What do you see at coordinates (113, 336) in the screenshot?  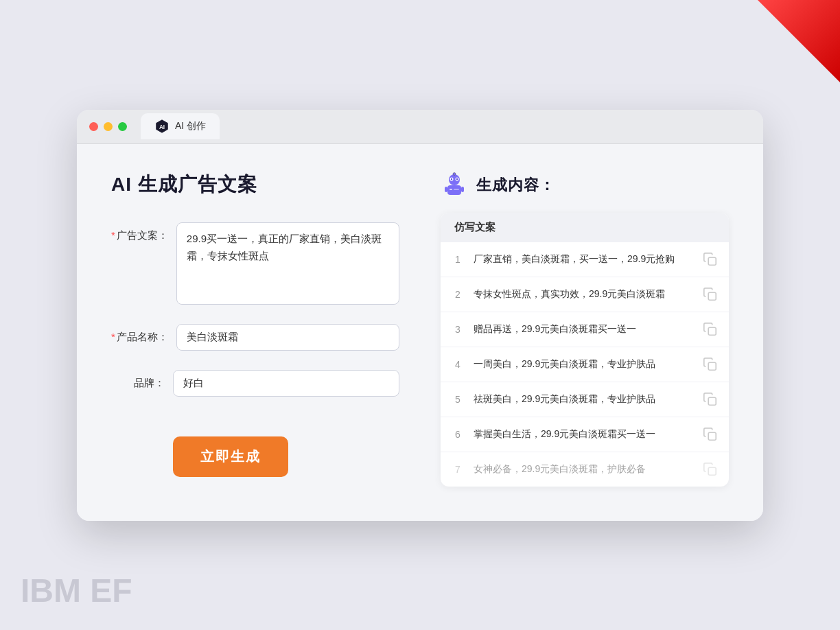 I see `product-name-required: *` at bounding box center [113, 336].